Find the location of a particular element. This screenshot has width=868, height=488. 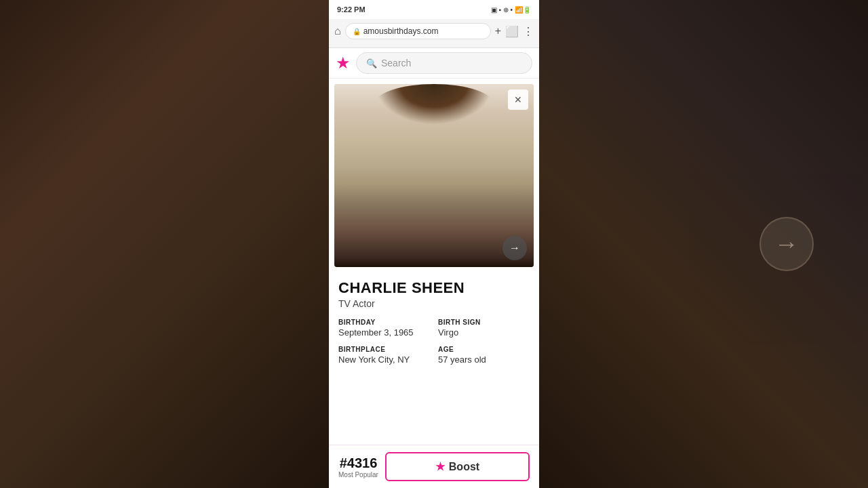

status-icons: ▣ ▪ ⊕ • 📶🔋 is located at coordinates (511, 9).